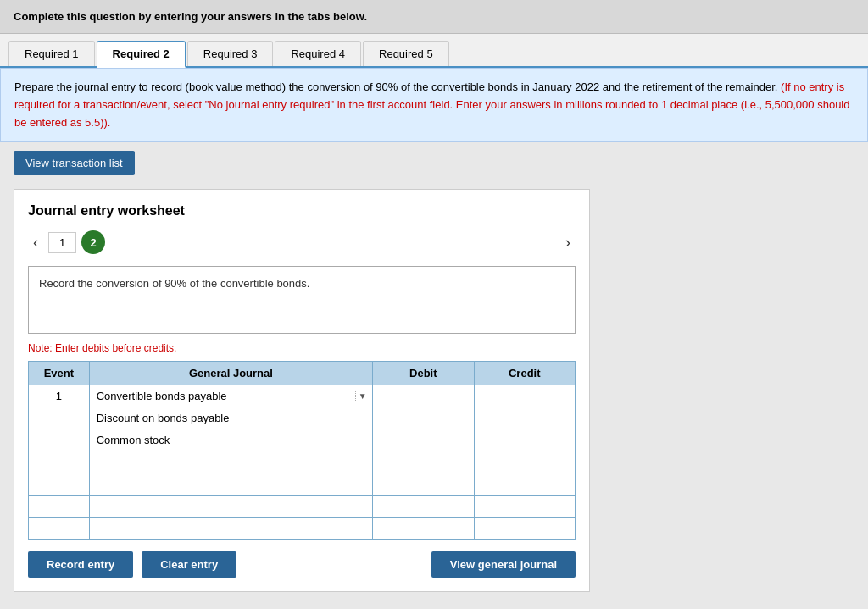  Describe the element at coordinates (396, 86) in the screenshot. I see `info-main-text: Prepare the journal entry to record (boo…` at that location.